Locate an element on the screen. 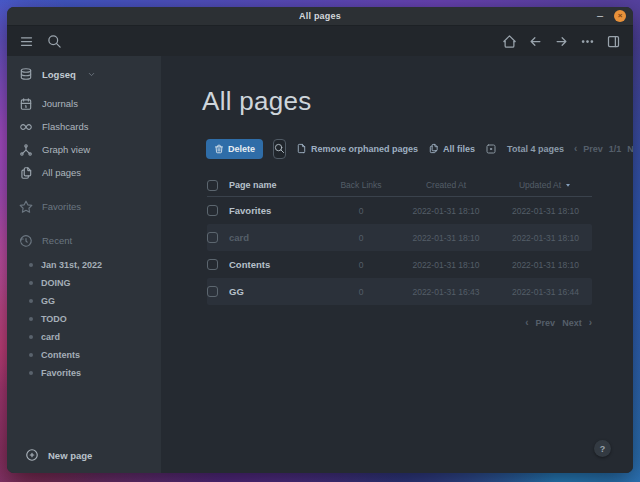 The width and height of the screenshot is (640, 482). sort-caret-icon is located at coordinates (568, 185).